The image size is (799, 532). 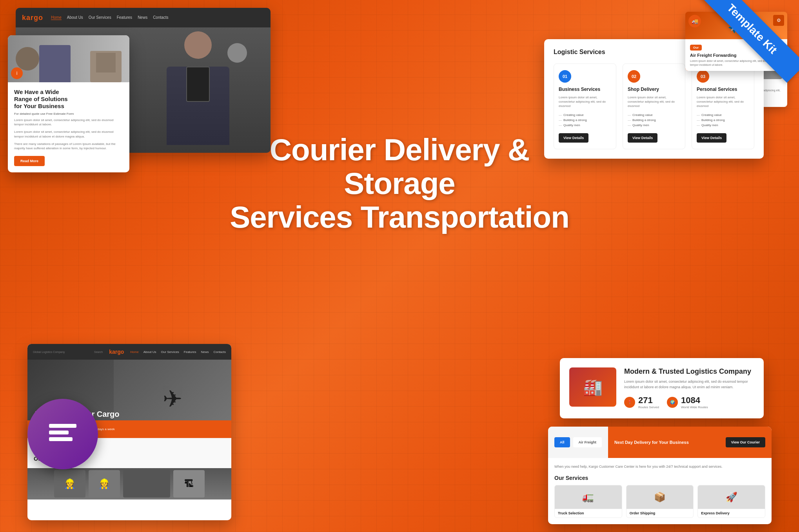 I want to click on main-headline: Courier Delivery & Storage Services Tran…, so click(x=400, y=183).